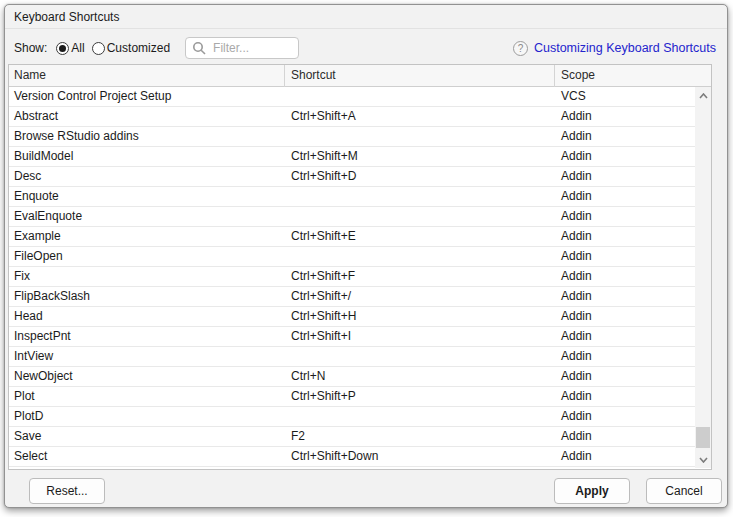 The height and width of the screenshot is (517, 733). What do you see at coordinates (38, 236) in the screenshot?
I see `cell-name: Example` at bounding box center [38, 236].